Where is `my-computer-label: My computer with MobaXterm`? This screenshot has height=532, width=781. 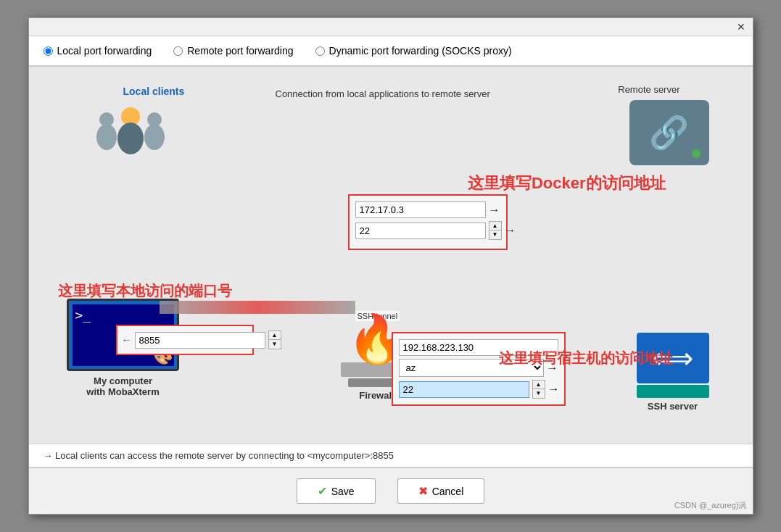 my-computer-label: My computer with MobaXterm is located at coordinates (123, 386).